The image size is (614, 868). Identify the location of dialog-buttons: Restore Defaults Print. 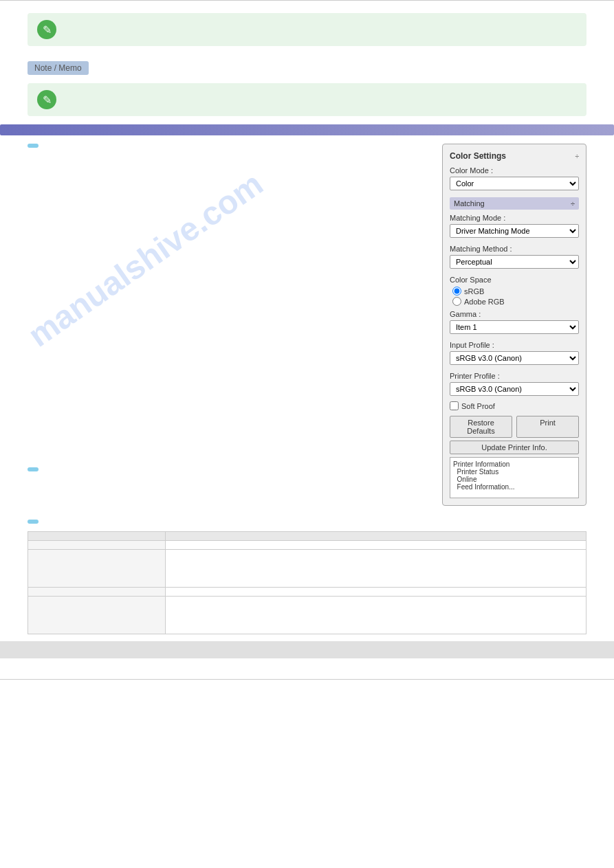
(514, 427).